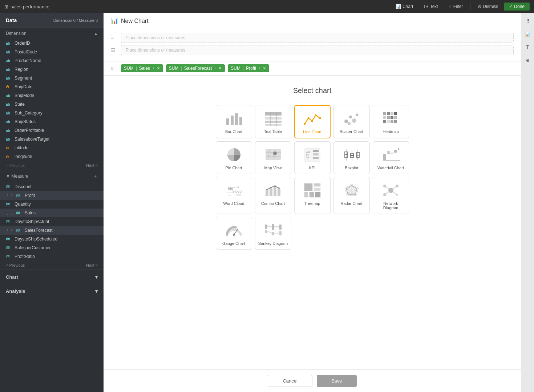 This screenshot has width=534, height=392. I want to click on profit-tag: SUM | Profit ⋮ ✕, so click(248, 68).